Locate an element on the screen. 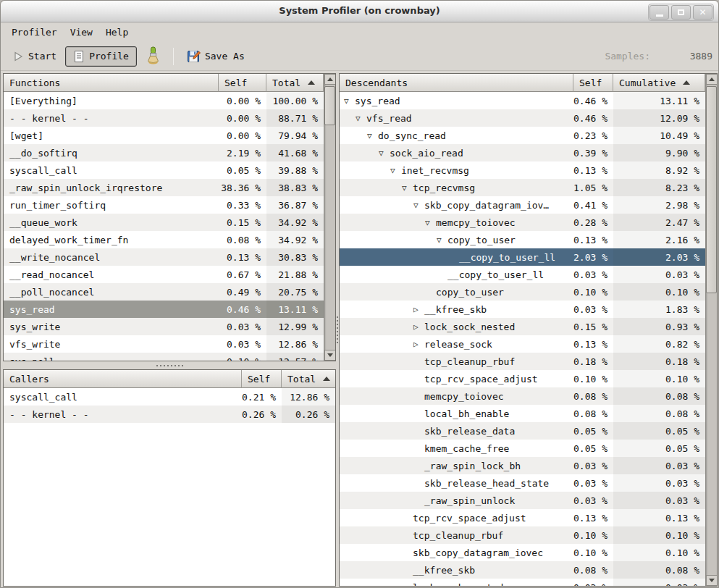 This screenshot has width=719, height=588. table-row: _raw_spin_lock_bh0.03 %0.03 % is located at coordinates (523, 466).